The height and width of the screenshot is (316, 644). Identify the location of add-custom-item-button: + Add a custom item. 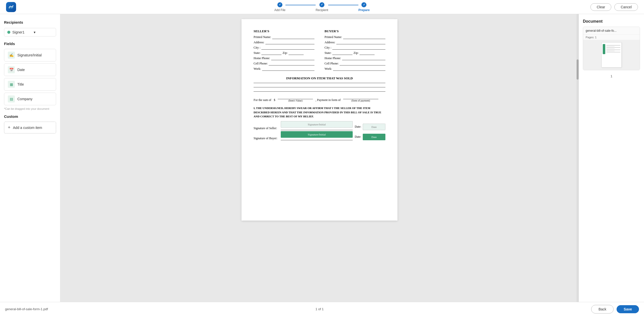
(30, 127).